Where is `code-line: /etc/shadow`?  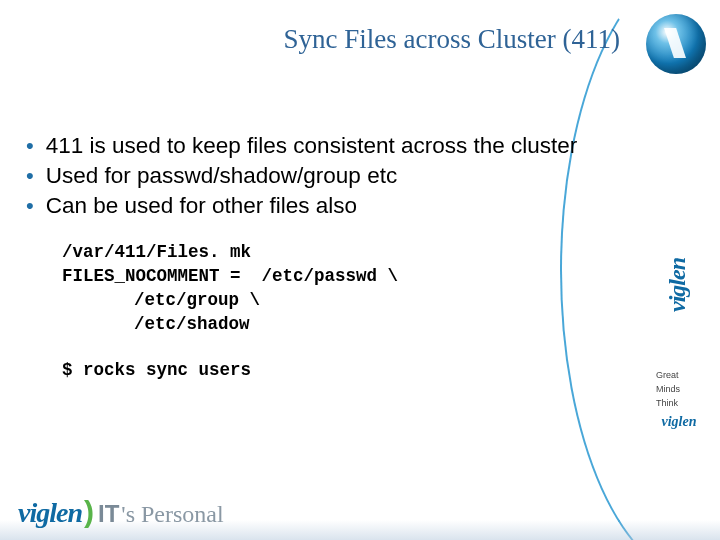
code-line: /etc/shadow is located at coordinates (341, 324).